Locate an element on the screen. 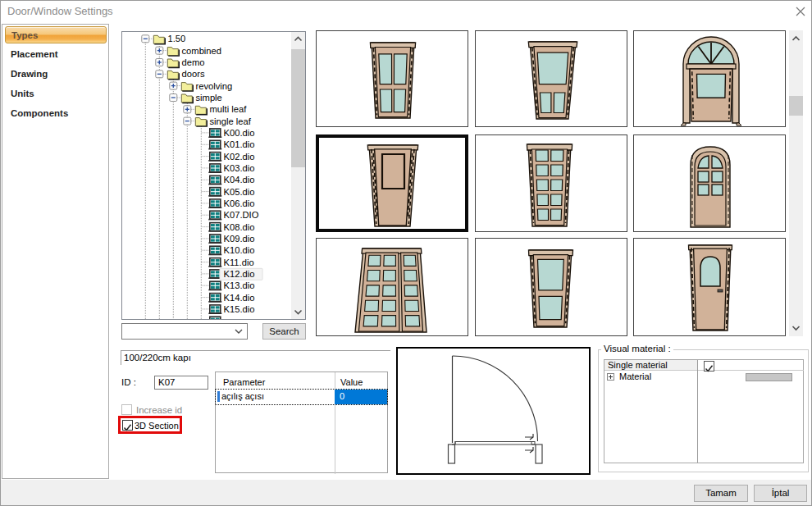 Image resolution: width=812 pixels, height=506 pixels. svg-text: K15.dio is located at coordinates (239, 309).